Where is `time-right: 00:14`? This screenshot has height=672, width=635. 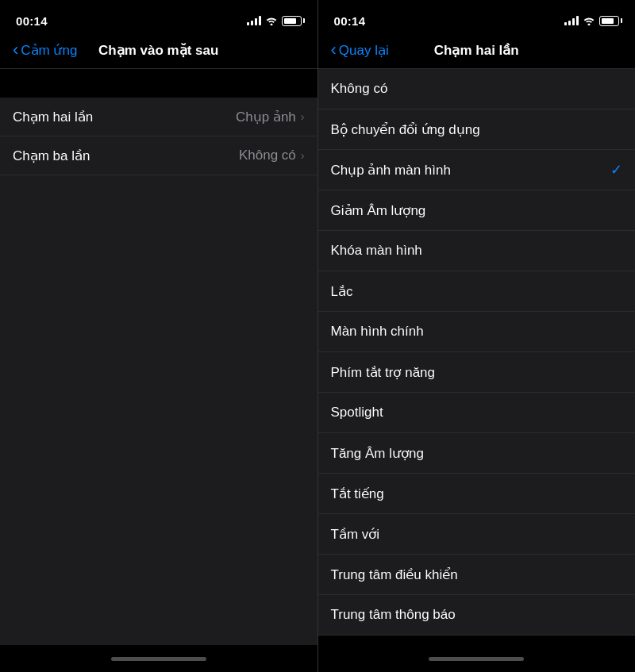
time-right: 00:14 is located at coordinates (350, 21).